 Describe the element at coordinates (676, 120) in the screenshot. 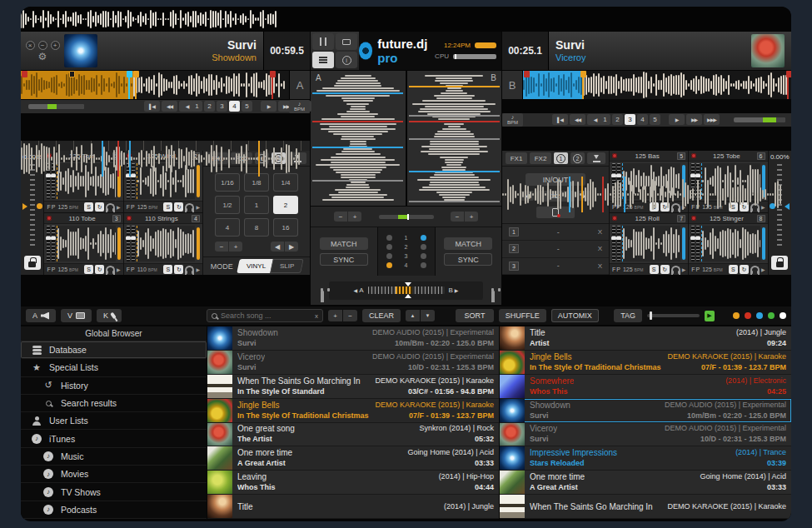

I see `nudge-forward-button: ▶` at that location.